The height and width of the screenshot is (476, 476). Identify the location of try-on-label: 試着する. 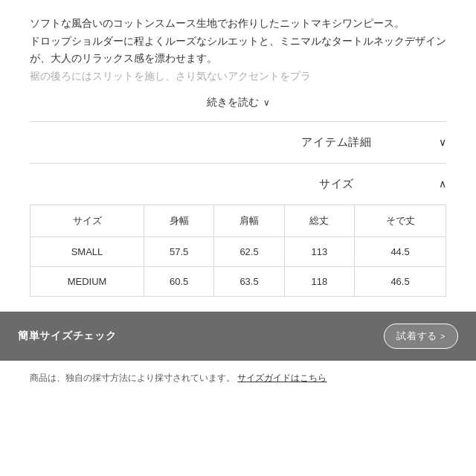
(416, 336).